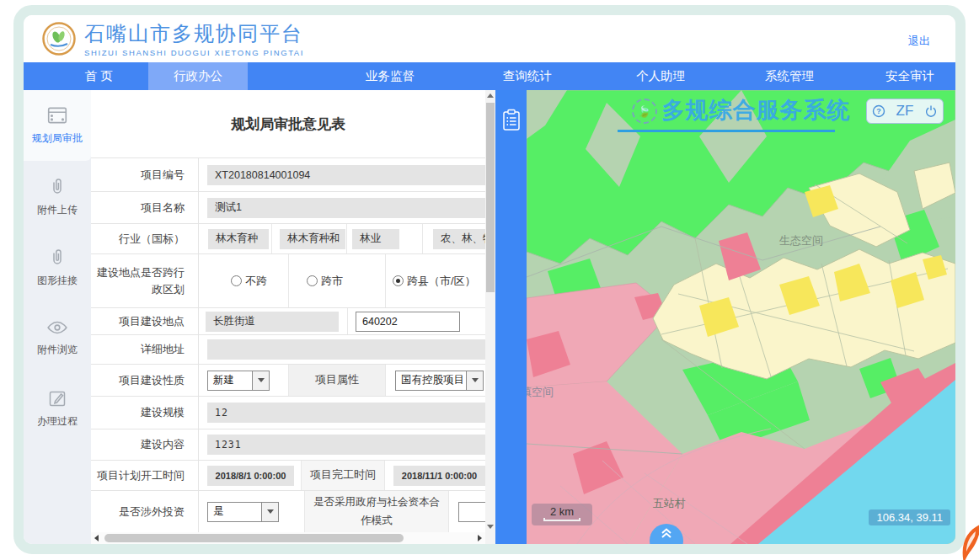 This screenshot has height=560, width=979. What do you see at coordinates (789, 76) in the screenshot?
I see `nav-tab-system-management: 系统管理` at bounding box center [789, 76].